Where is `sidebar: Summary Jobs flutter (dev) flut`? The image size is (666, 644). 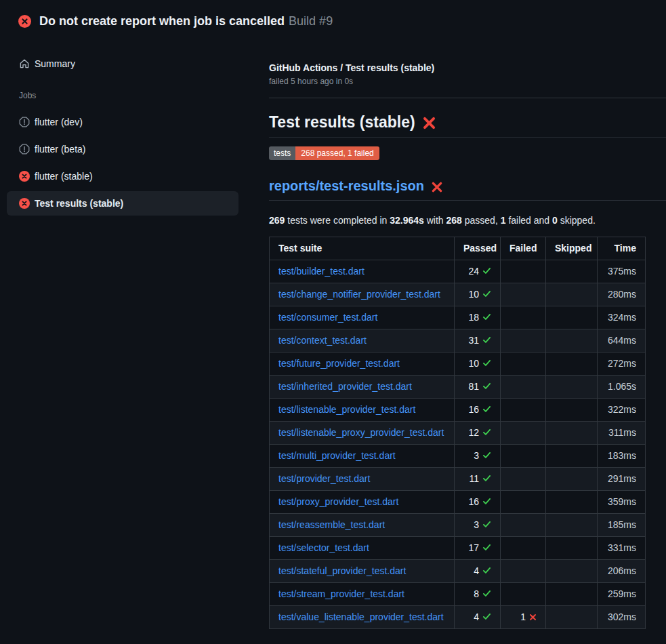 sidebar: Summary Jobs flutter (dev) flut is located at coordinates (129, 128).